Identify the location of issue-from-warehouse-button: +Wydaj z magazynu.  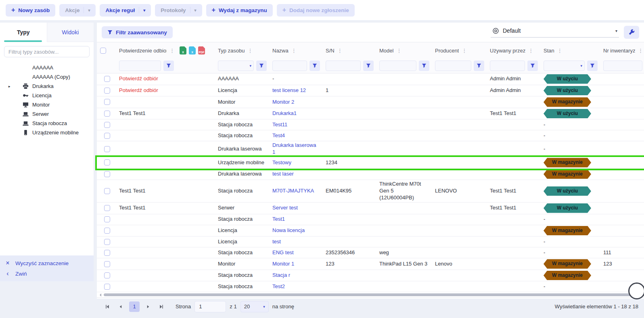
(240, 10).